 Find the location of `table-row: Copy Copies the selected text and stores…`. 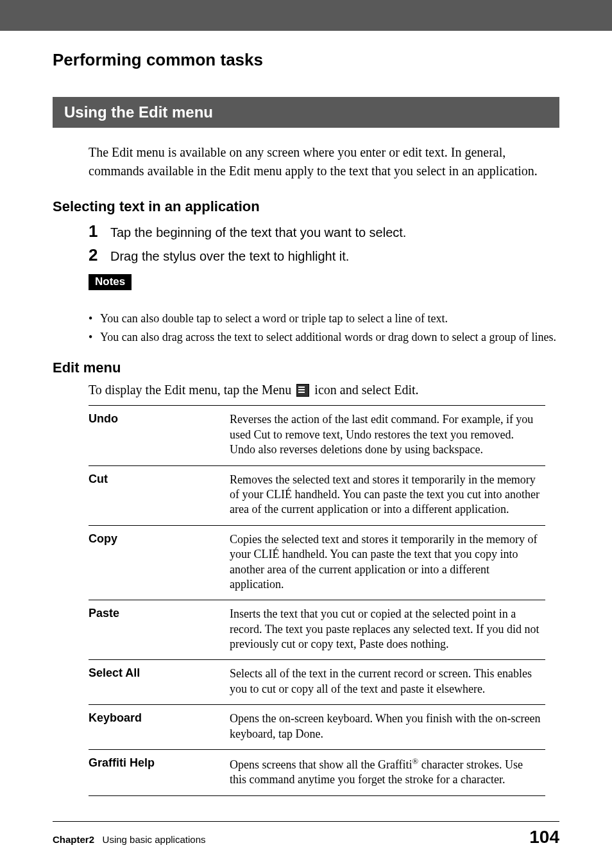

table-row: Copy Copies the selected text and stores… is located at coordinates (317, 562).